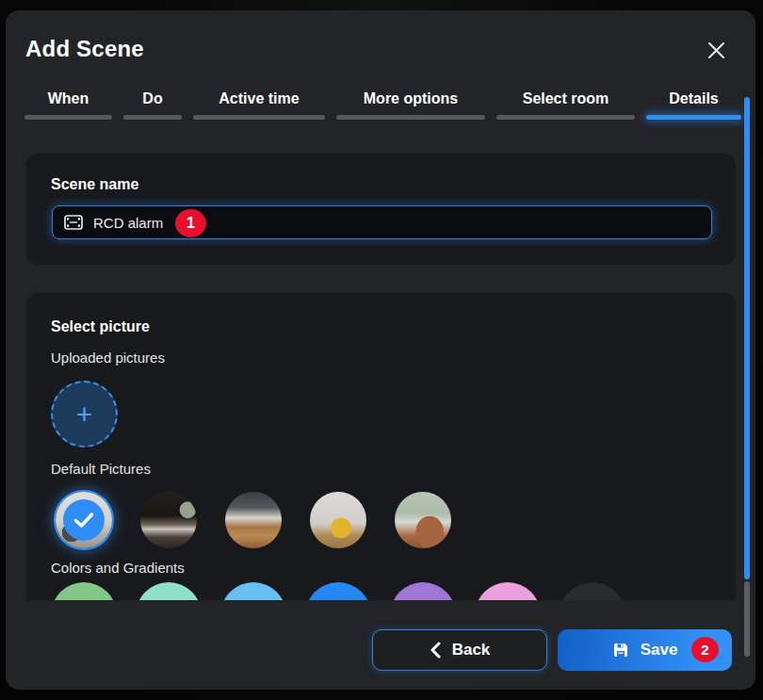 This screenshot has height=700, width=763. Describe the element at coordinates (716, 50) in the screenshot. I see `close-icon` at that location.